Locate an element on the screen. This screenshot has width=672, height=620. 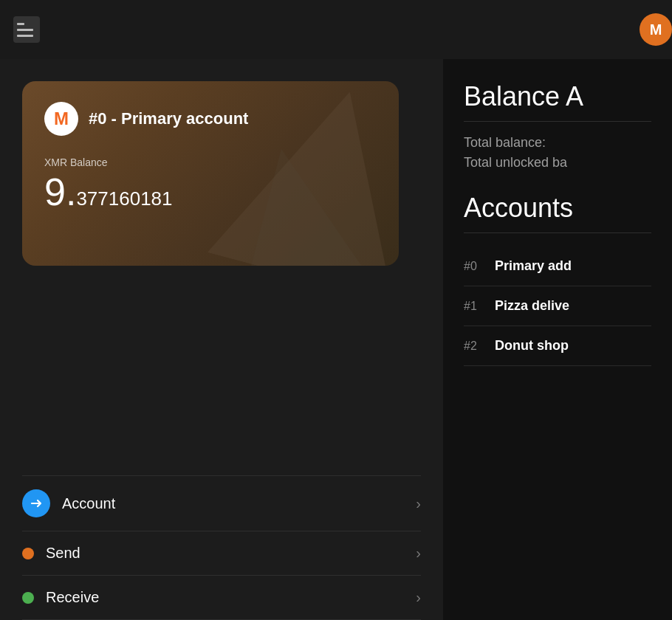
account-num-0: #0 is located at coordinates (474, 266).